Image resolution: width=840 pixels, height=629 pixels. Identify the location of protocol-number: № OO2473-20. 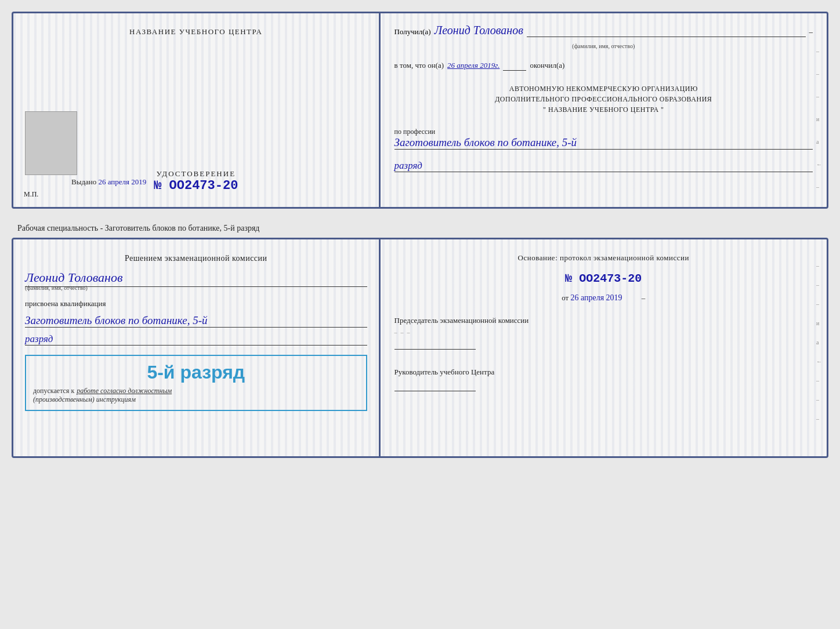
(603, 278).